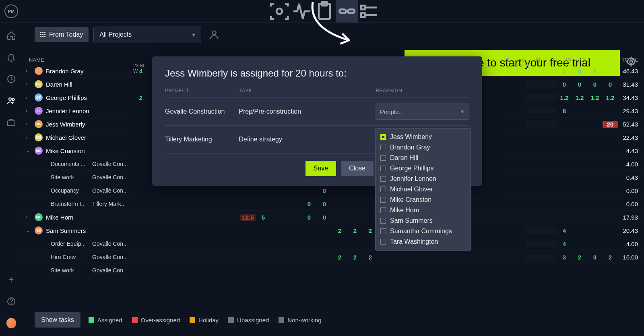 The height and width of the screenshot is (336, 644). I want to click on dropdown-item: Brandon Gray, so click(423, 147).